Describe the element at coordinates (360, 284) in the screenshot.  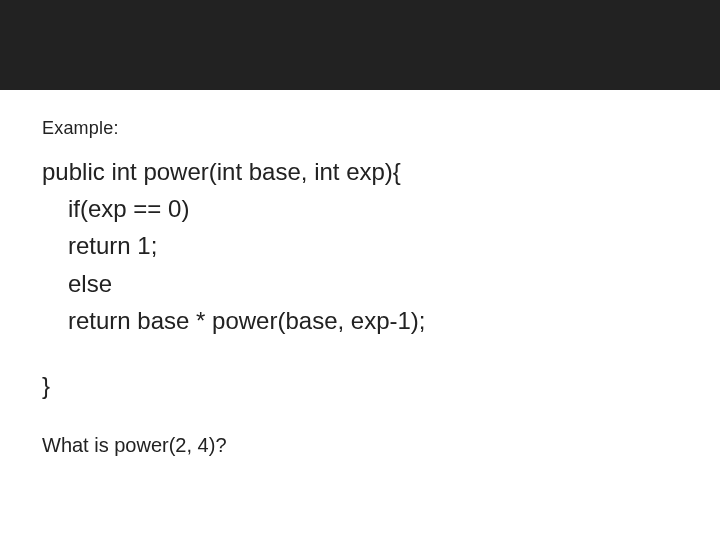
I see `code-line-4: else` at that location.